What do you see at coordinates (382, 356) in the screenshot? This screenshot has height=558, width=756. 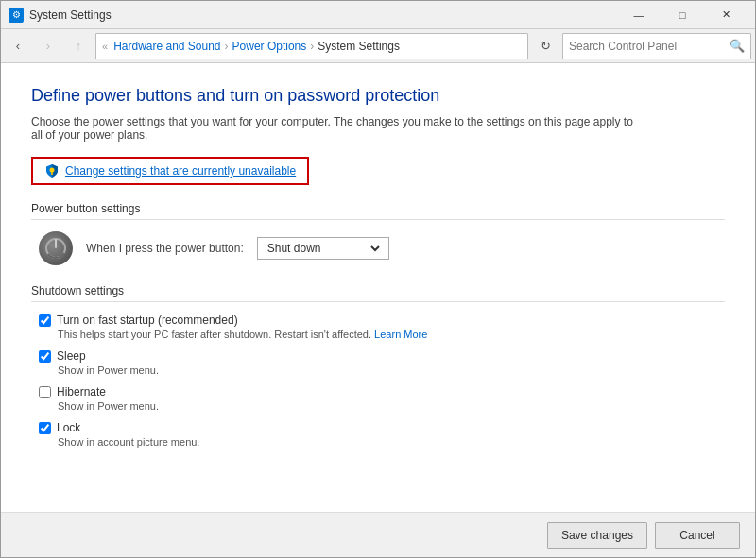 I see `sleep-row: Sleep` at bounding box center [382, 356].